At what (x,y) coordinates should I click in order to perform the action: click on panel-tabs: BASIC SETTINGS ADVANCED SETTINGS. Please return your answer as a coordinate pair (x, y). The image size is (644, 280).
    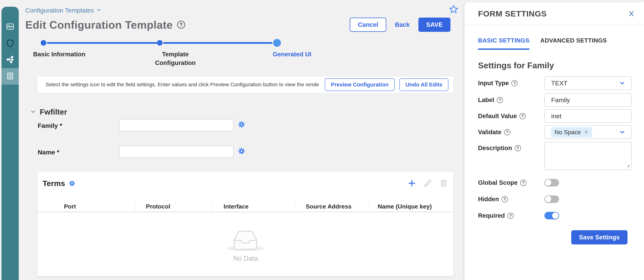
    Looking at the image, I should click on (555, 43).